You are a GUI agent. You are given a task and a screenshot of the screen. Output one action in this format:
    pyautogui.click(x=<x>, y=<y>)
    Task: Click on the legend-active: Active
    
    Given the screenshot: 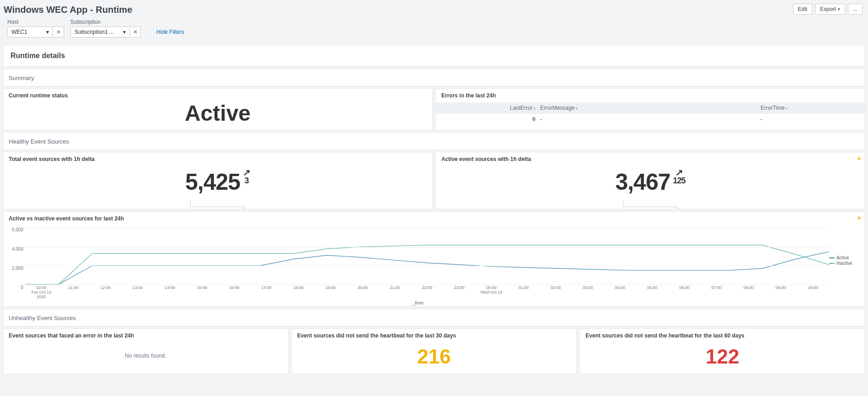 What is the action you would take?
    pyautogui.click(x=845, y=258)
    